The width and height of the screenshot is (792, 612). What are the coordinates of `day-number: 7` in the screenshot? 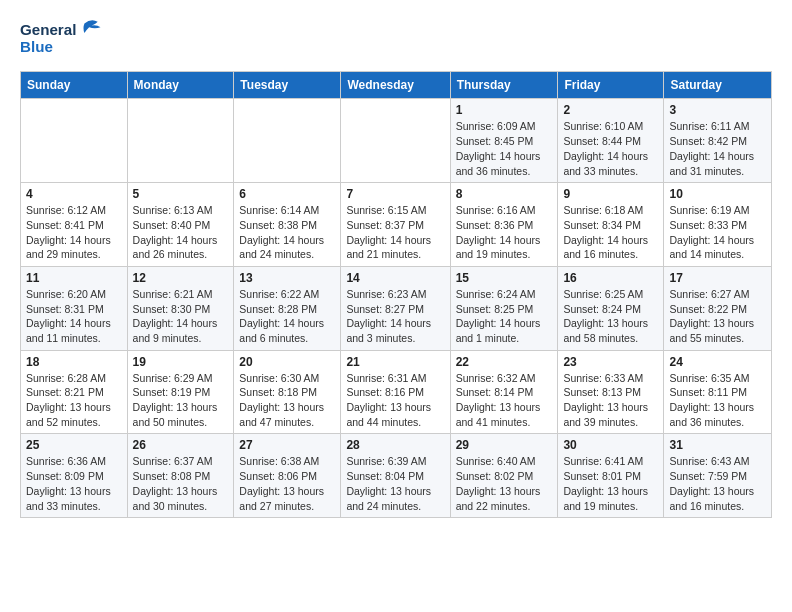 It's located at (395, 194).